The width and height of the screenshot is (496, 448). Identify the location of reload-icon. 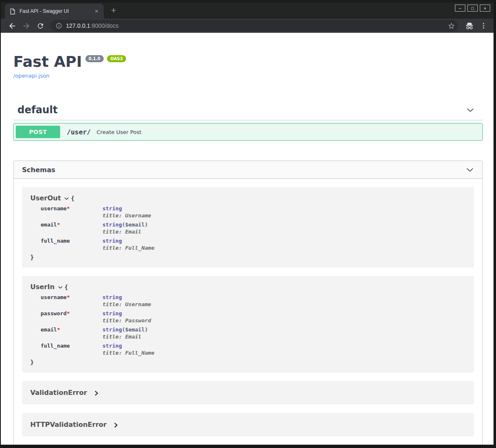
(41, 26).